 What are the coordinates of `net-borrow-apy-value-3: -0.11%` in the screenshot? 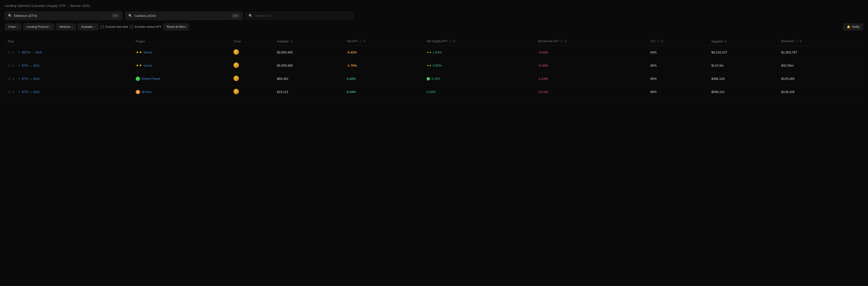 It's located at (591, 92).